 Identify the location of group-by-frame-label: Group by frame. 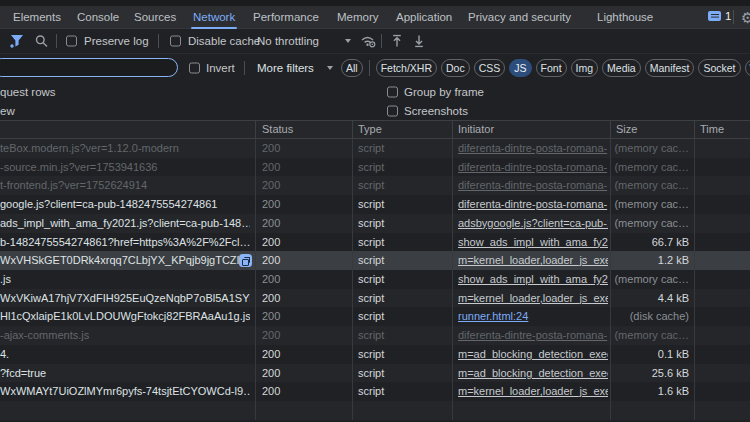
(444, 92).